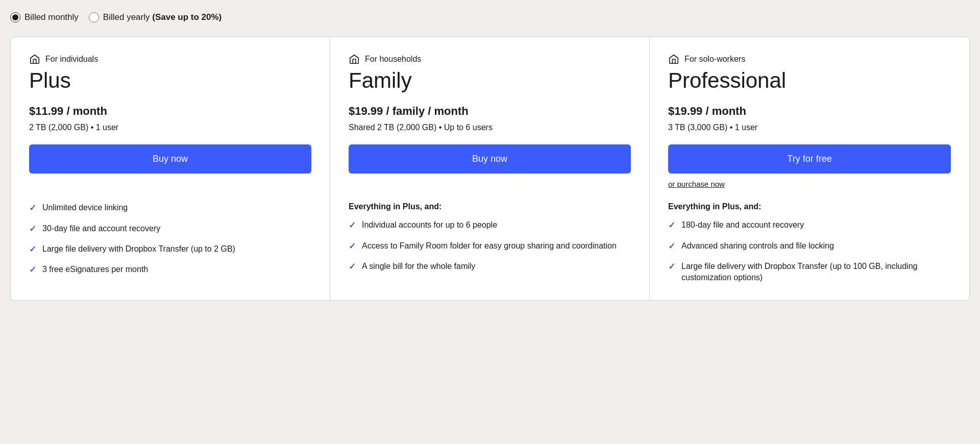  I want to click on feature-text: Individual accounts for up to 6 people, so click(430, 225).